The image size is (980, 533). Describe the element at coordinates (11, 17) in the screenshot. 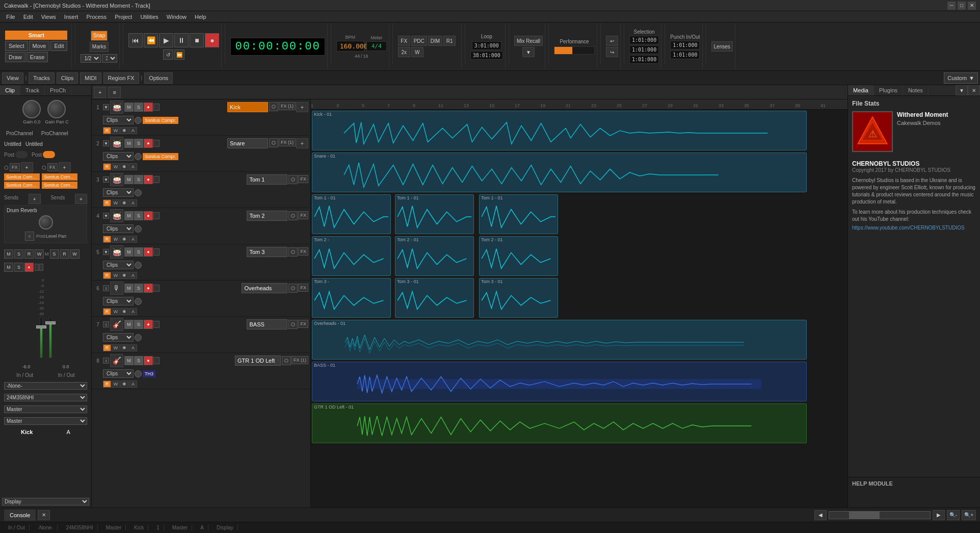

I see `menu-file: File` at that location.